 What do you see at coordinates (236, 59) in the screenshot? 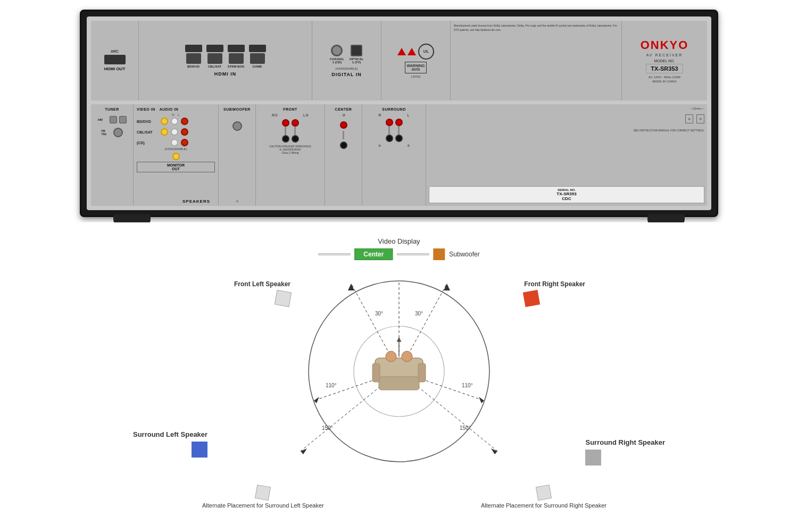
I see `hdmi-icon-strmbox` at bounding box center [236, 59].